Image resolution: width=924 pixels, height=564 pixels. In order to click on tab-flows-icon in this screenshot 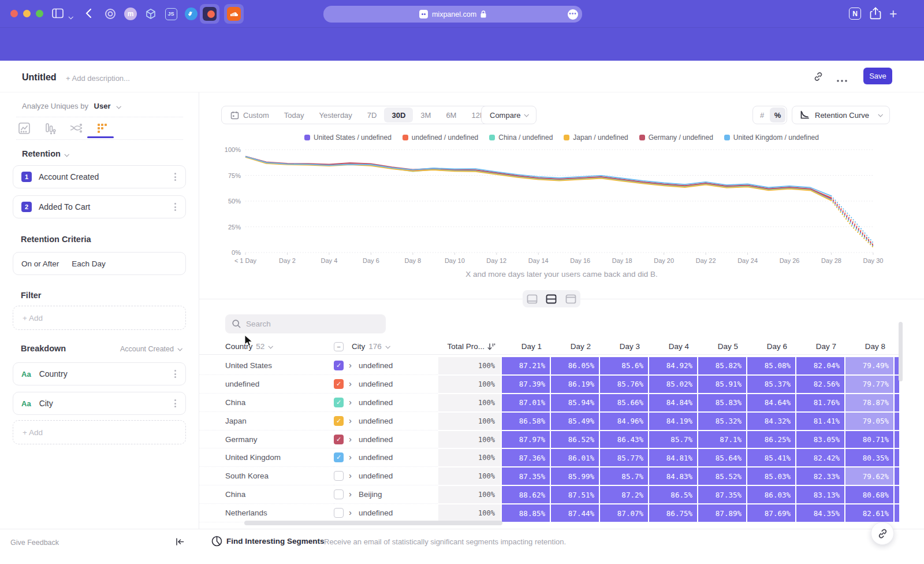, I will do `click(76, 128)`.